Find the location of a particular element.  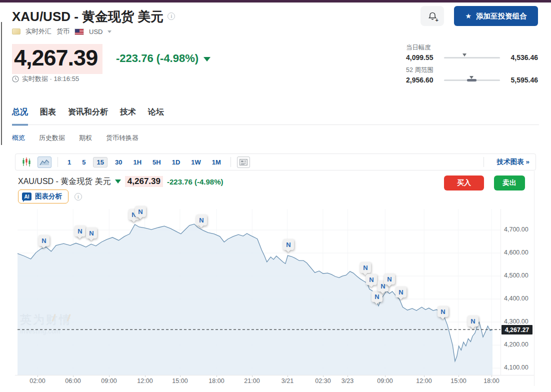

tab-forum: 论坛 is located at coordinates (156, 116).